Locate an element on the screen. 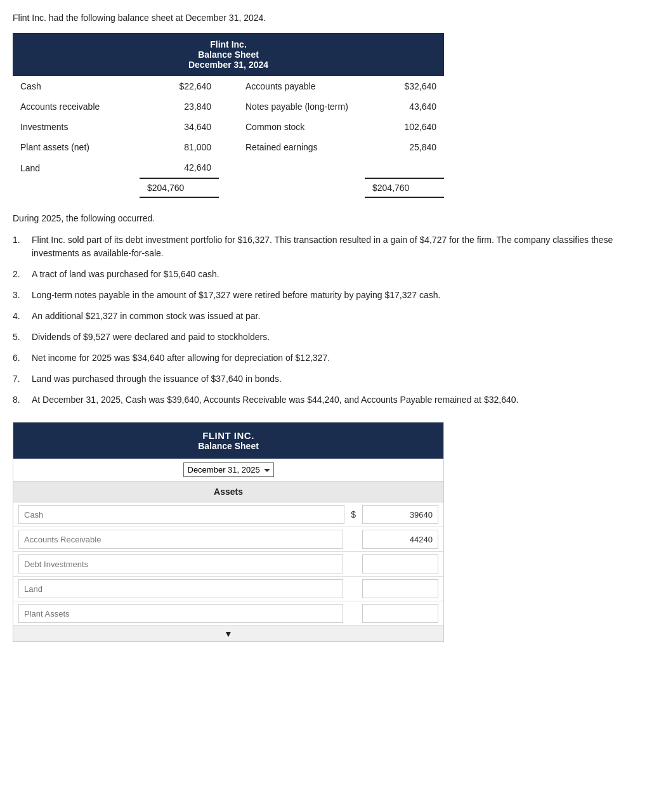 This screenshot has width=647, height=812. event-num-5: 5. is located at coordinates (22, 337).